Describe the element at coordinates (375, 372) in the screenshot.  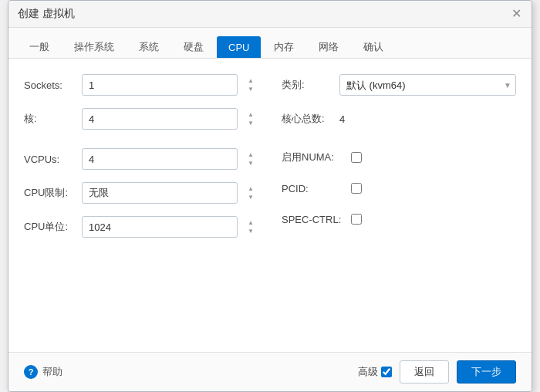
I see `advanced-section: 高级` at that location.